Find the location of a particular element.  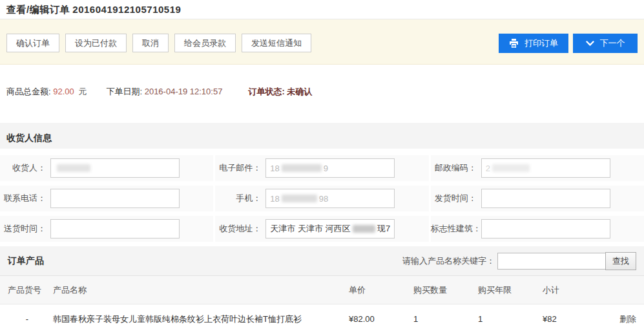

address-visible-suffix: 现7 is located at coordinates (384, 229).